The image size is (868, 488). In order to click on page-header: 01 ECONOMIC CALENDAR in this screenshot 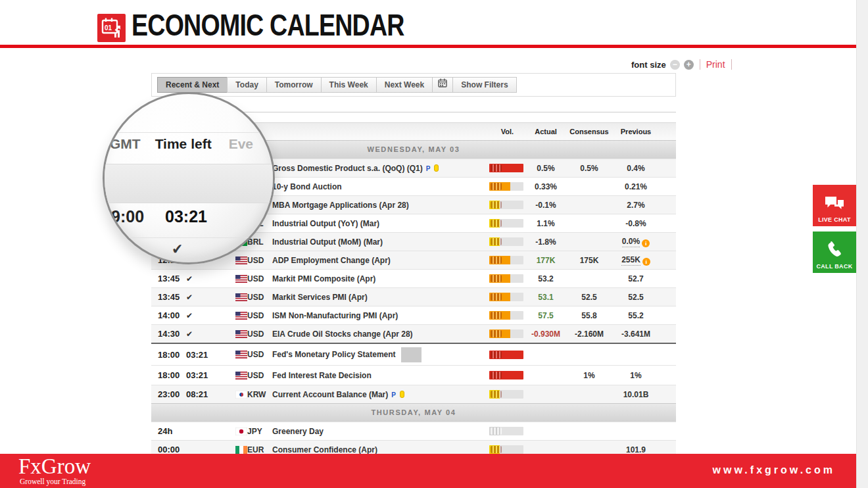, I will do `click(429, 22)`.